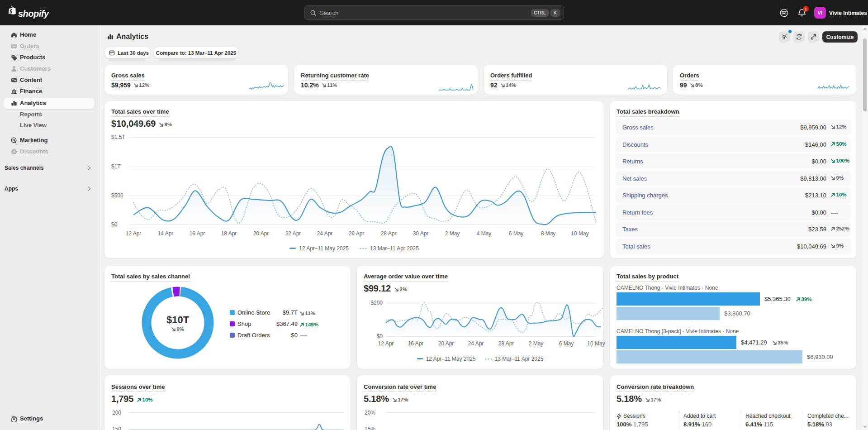 The height and width of the screenshot is (430, 868). I want to click on svg-text: shopify, so click(33, 14).